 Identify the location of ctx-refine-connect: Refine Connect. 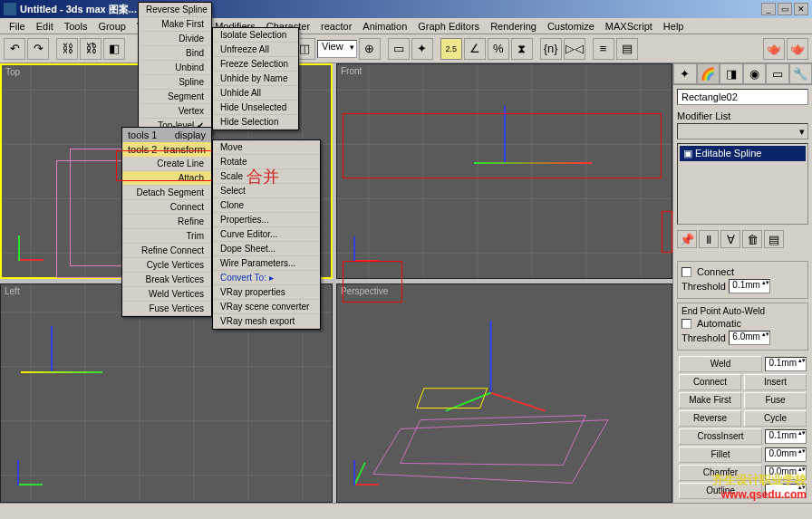
(167, 251).